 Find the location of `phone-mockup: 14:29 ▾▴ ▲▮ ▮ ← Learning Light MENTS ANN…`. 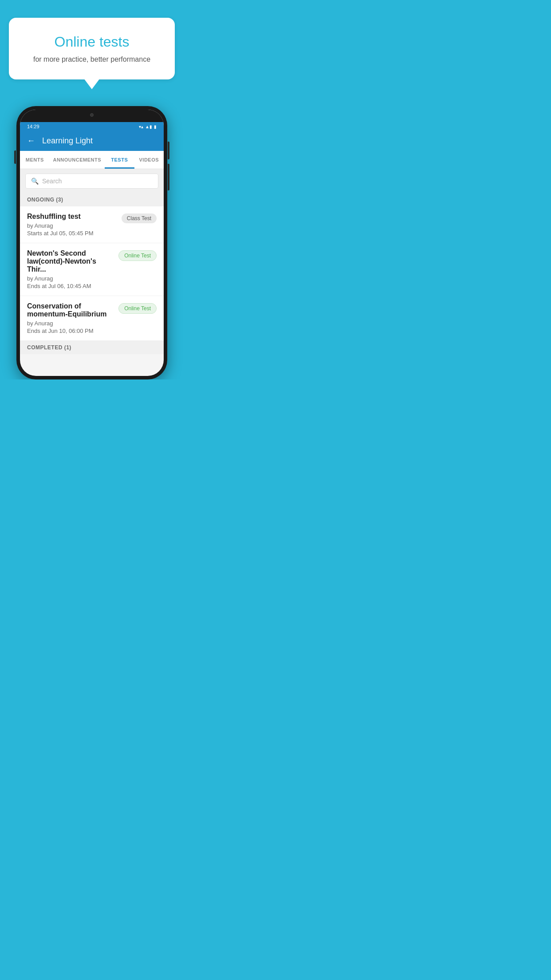

phone-mockup: 14:29 ▾▴ ▲▮ ▮ ← Learning Light MENTS ANN… is located at coordinates (92, 243).